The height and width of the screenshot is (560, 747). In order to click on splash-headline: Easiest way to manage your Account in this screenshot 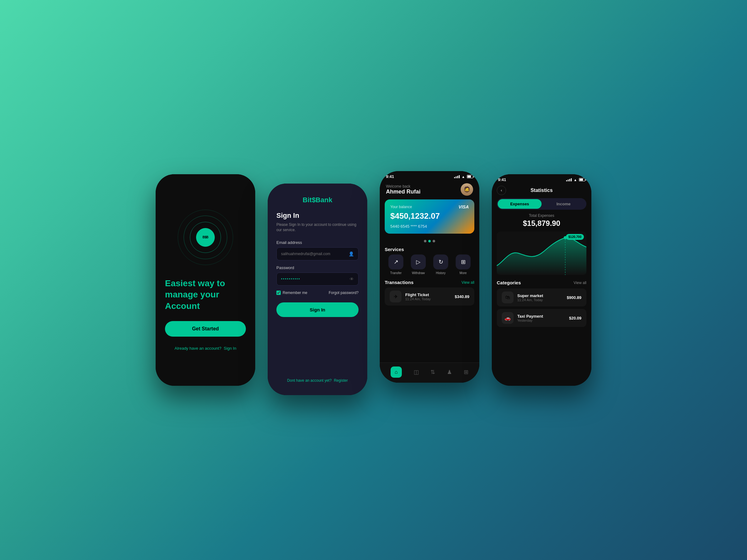, I will do `click(205, 295)`.